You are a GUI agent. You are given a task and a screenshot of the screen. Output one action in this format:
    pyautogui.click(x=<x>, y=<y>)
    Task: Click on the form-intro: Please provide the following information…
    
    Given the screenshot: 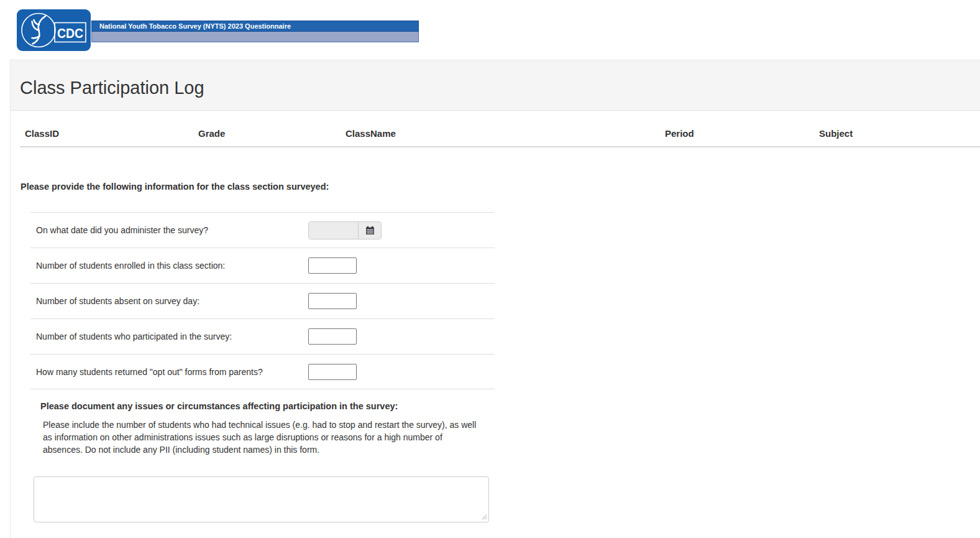 What is the action you would take?
    pyautogui.click(x=500, y=187)
    